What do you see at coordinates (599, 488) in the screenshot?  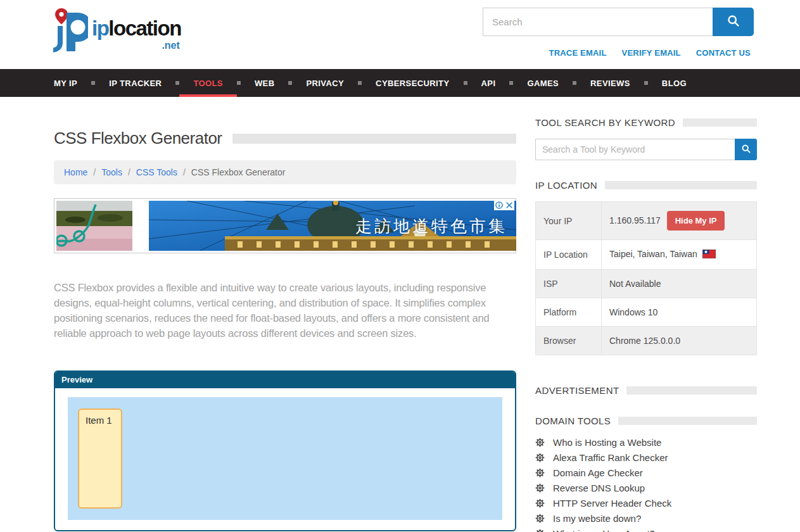 I see `list-item-label: Reverse DNS Lookup` at bounding box center [599, 488].